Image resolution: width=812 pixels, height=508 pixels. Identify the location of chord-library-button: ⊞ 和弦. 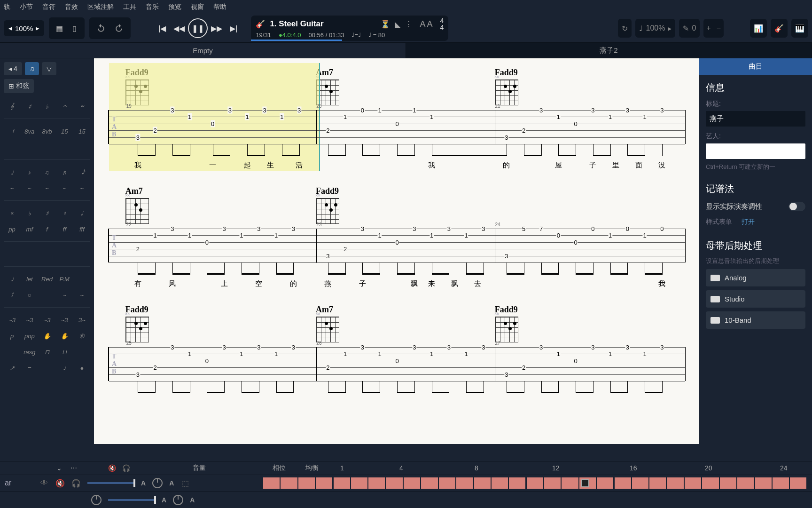
(19, 86).